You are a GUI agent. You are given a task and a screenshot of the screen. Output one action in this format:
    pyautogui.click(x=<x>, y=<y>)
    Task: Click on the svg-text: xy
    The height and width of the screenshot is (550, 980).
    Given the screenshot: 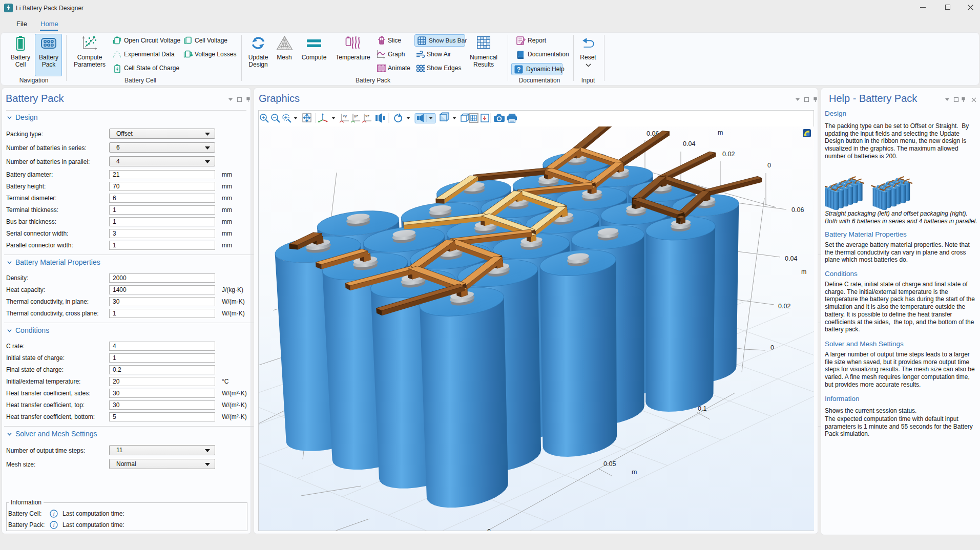 What is the action you would take?
    pyautogui.click(x=345, y=116)
    